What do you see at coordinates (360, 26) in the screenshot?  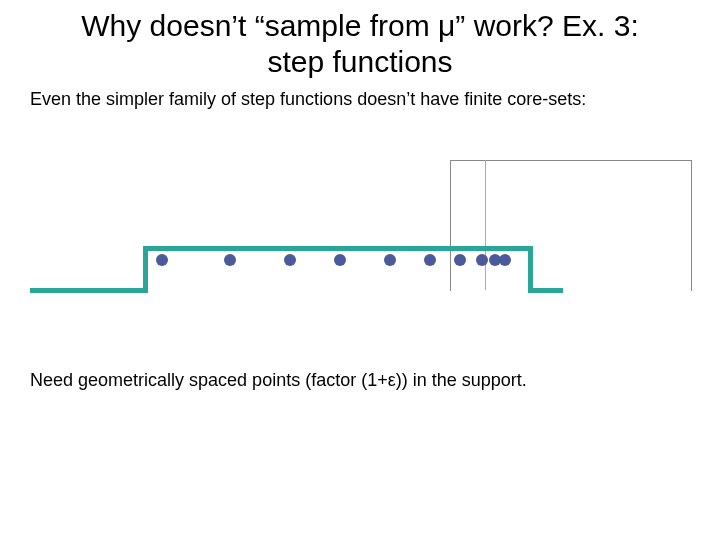 I see `title-line-1: Why doesn’t “sample from μ” work? Ex. 3:` at bounding box center [360, 26].